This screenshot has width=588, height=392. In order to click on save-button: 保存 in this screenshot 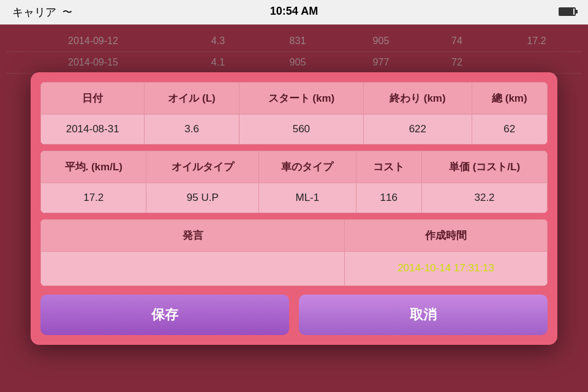, I will do `click(165, 315)`.